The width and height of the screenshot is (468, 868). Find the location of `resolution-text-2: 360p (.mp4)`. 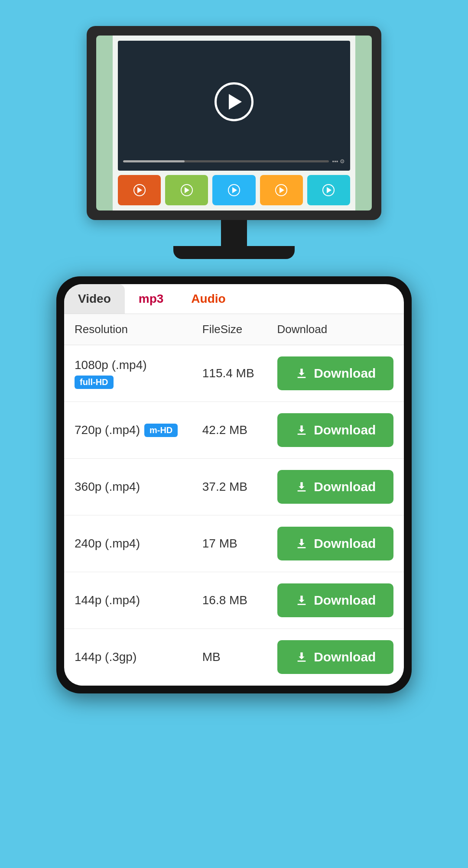

resolution-text-2: 360p (.mp4) is located at coordinates (128, 487).